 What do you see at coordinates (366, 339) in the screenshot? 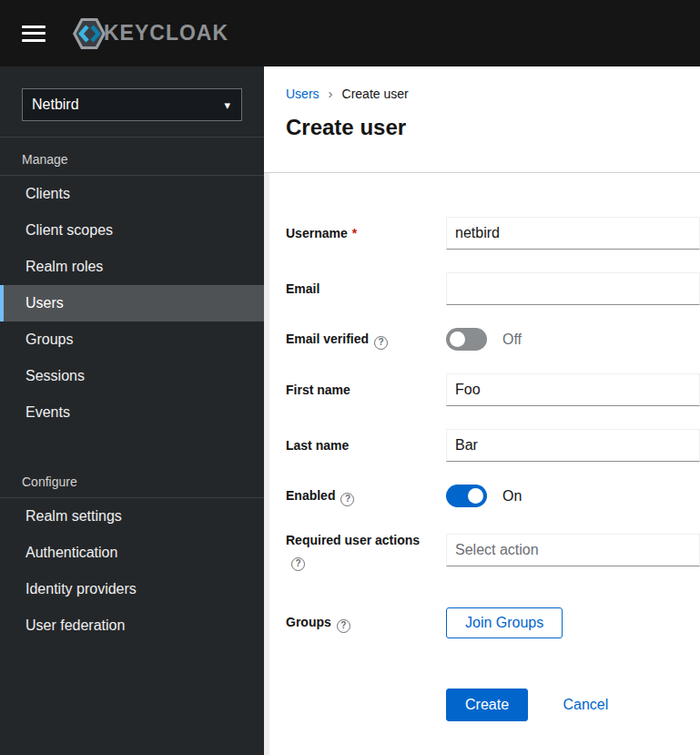
I see `email-verified-label: Email verified?` at bounding box center [366, 339].